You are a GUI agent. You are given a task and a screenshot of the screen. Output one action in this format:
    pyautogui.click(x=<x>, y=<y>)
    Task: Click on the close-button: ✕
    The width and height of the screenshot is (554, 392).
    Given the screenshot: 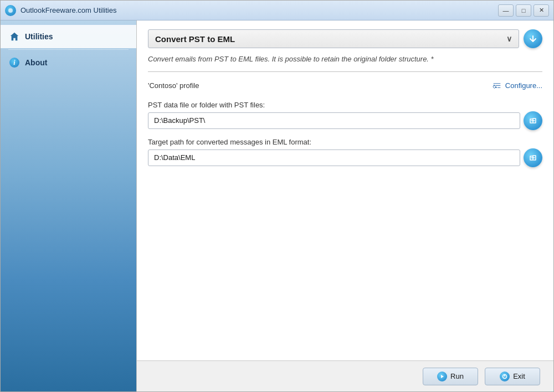 What is the action you would take?
    pyautogui.click(x=541, y=11)
    